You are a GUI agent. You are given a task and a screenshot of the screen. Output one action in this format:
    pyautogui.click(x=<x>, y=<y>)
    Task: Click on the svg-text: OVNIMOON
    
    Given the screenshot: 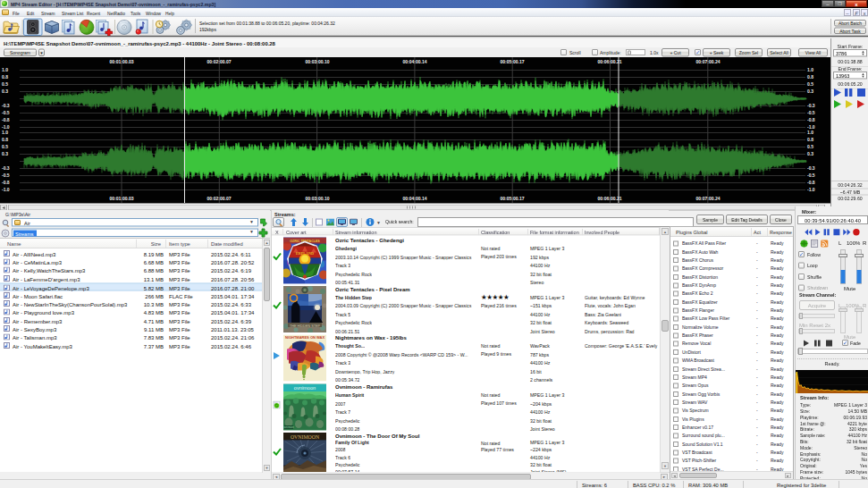 What is the action you would take?
    pyautogui.click(x=306, y=436)
    